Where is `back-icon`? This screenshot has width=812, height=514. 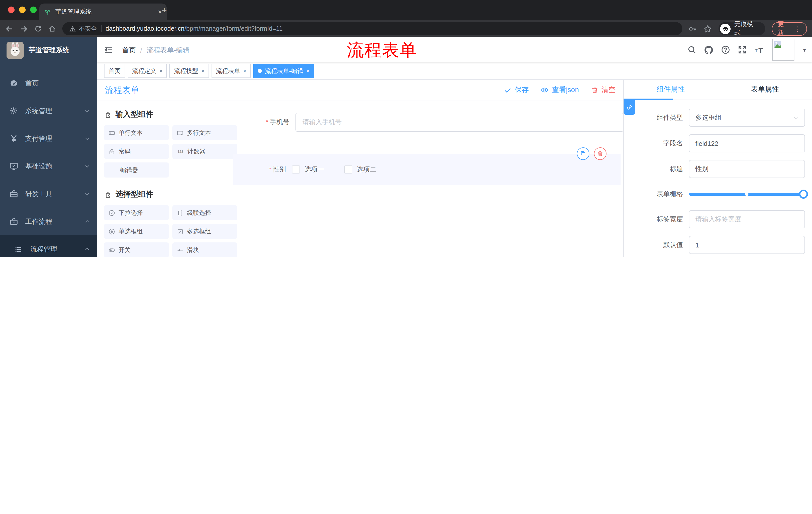 back-icon is located at coordinates (9, 29).